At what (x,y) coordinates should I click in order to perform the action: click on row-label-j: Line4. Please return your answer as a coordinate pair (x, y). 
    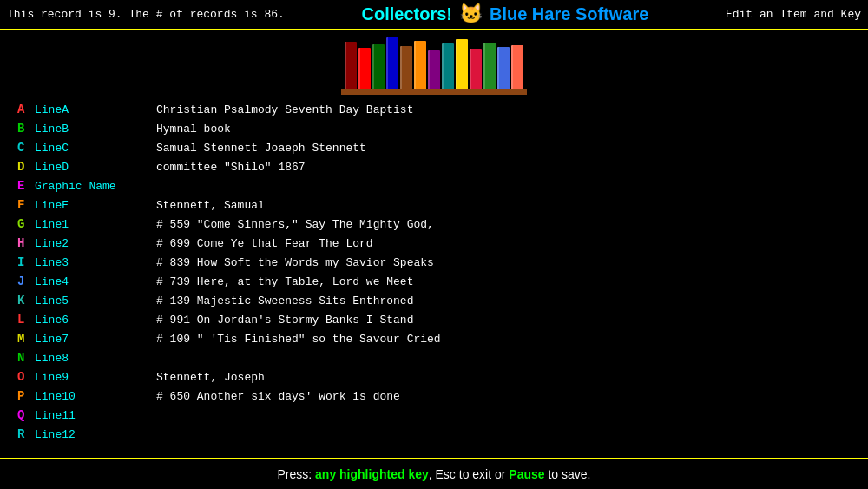
    Looking at the image, I should click on (95, 281).